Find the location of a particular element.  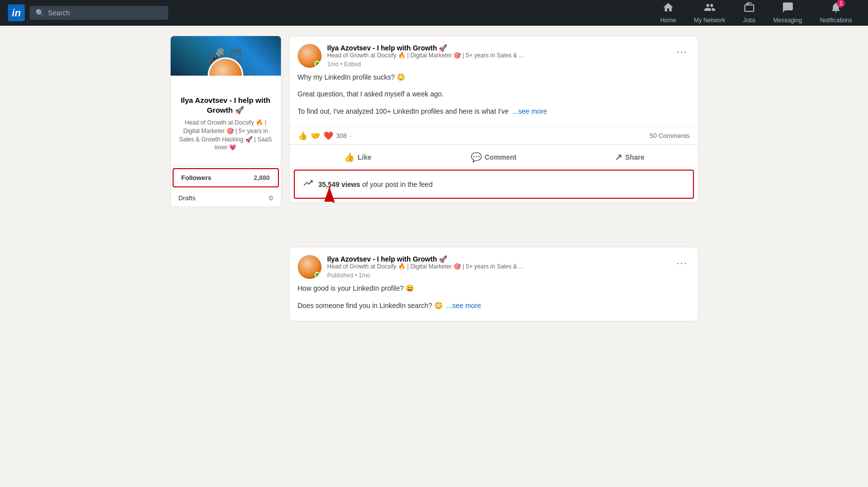

like-reaction: 👍 is located at coordinates (303, 135).